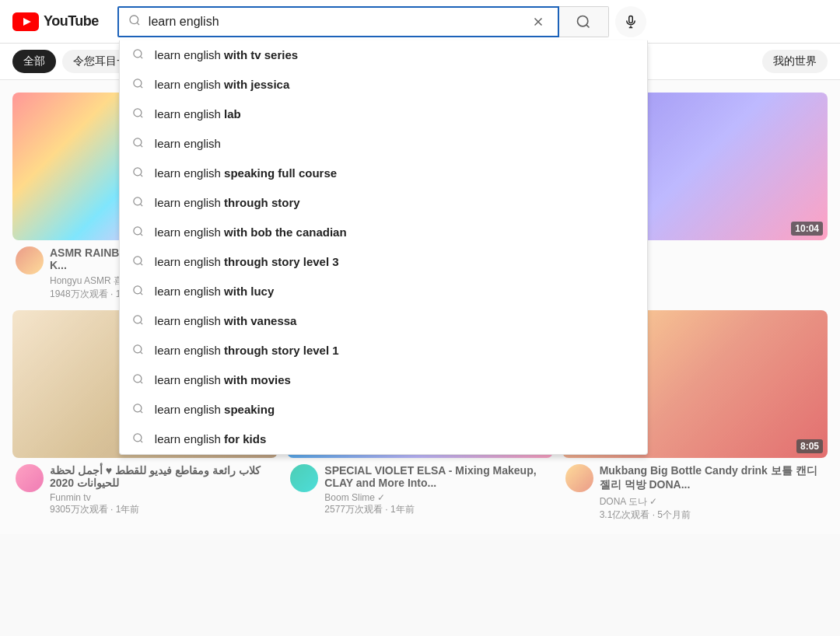 The width and height of the screenshot is (840, 636). What do you see at coordinates (420, 22) in the screenshot?
I see `header: YouTube` at bounding box center [420, 22].